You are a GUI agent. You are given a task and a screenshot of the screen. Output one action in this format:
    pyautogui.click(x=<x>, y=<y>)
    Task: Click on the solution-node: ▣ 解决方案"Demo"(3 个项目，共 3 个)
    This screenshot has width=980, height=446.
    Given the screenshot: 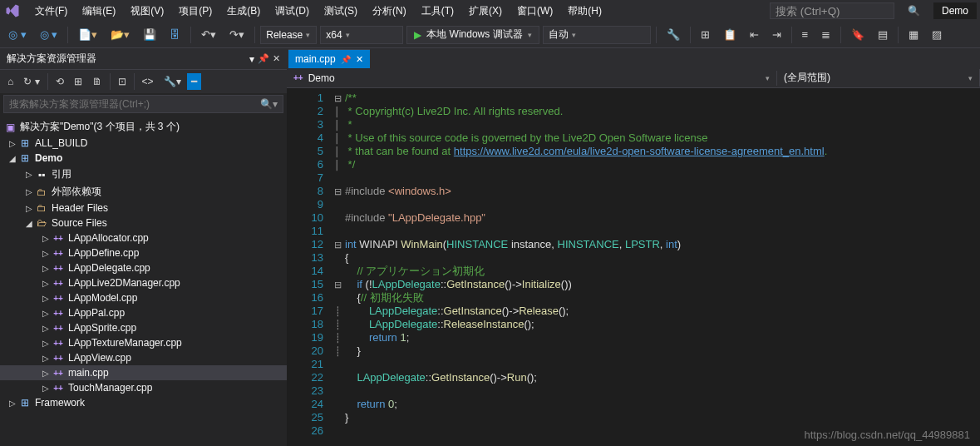 What is the action you would take?
    pyautogui.click(x=143, y=126)
    